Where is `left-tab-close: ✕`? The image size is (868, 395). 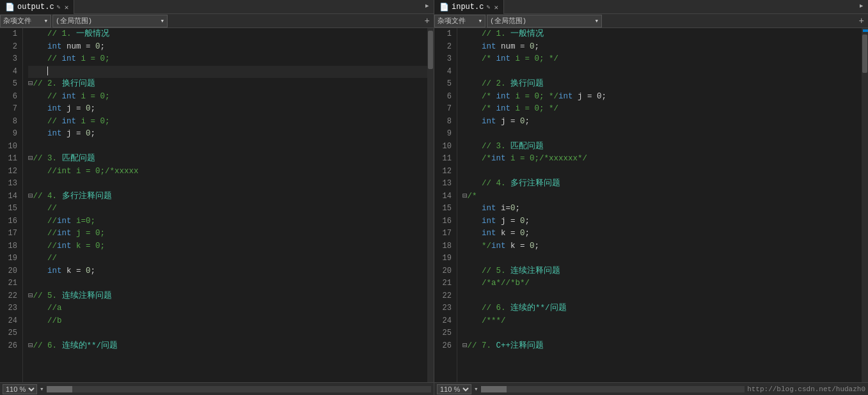
left-tab-close: ✕ is located at coordinates (67, 8).